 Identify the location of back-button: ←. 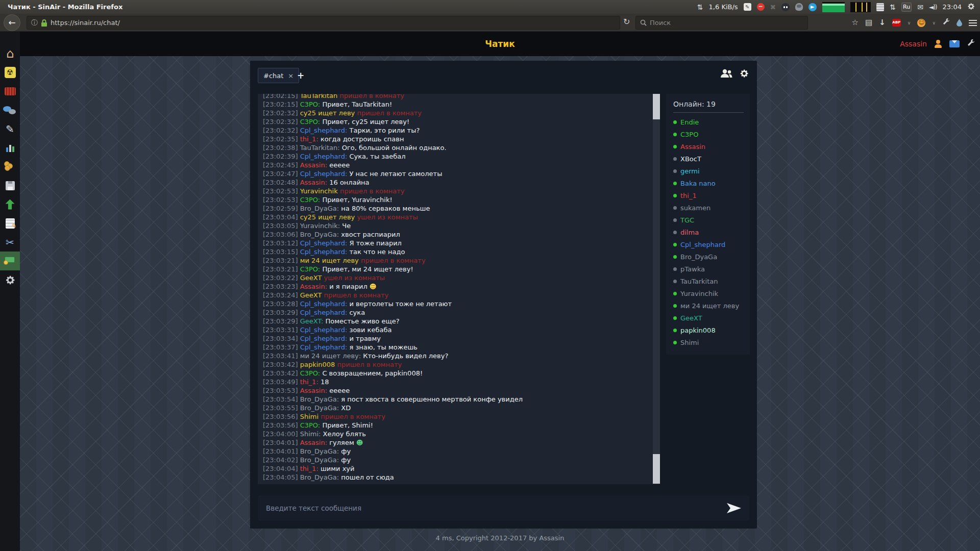
(12, 22).